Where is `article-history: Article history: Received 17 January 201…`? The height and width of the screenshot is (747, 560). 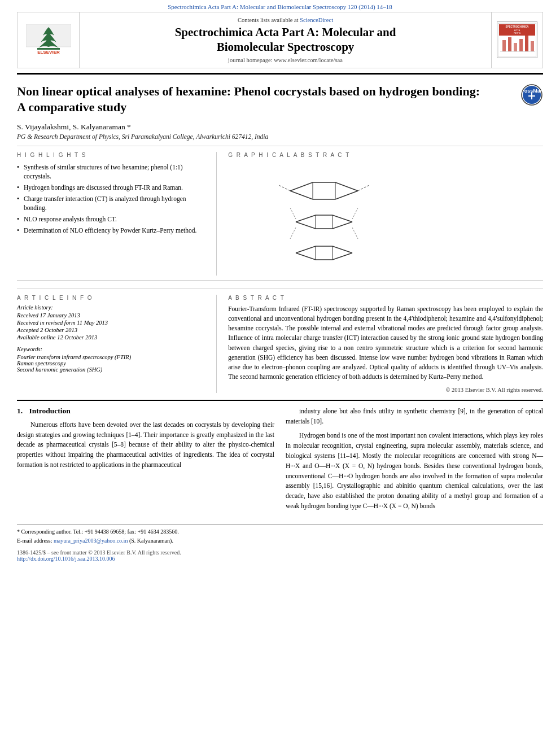
article-history: Article history: Received 17 January 201… is located at coordinates (112, 322).